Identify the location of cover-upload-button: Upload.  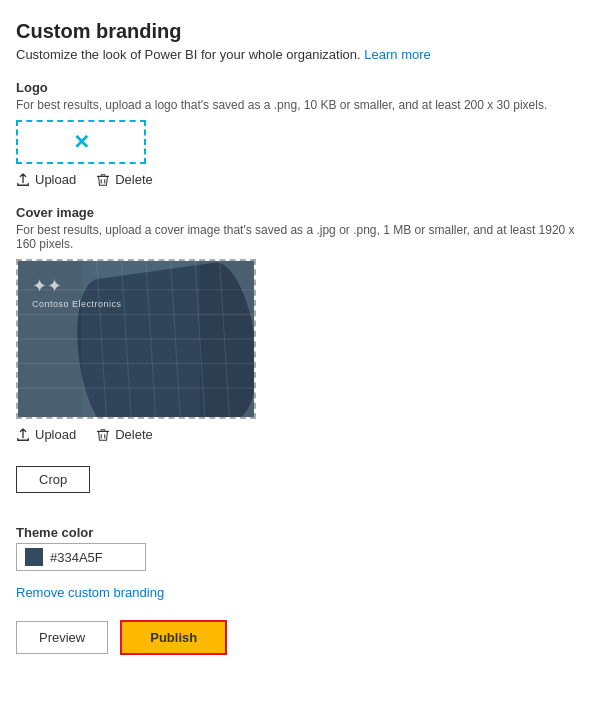
(46, 434).